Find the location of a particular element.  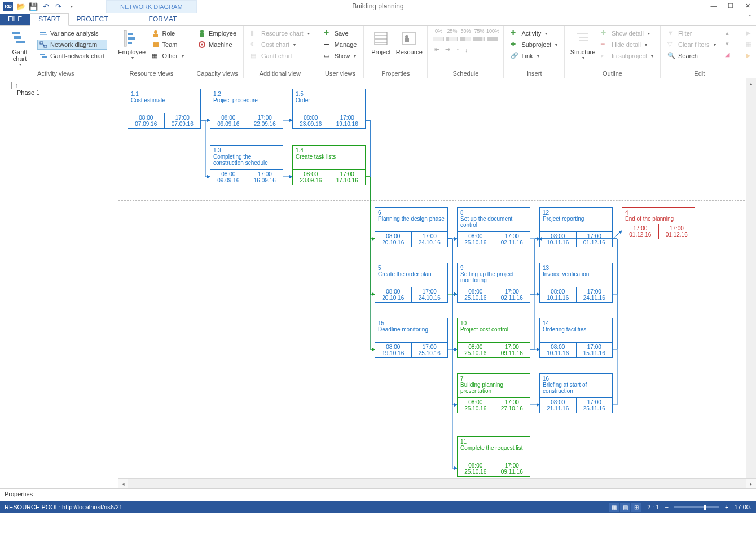

status-icon-3: ⊞ is located at coordinates (636, 507).